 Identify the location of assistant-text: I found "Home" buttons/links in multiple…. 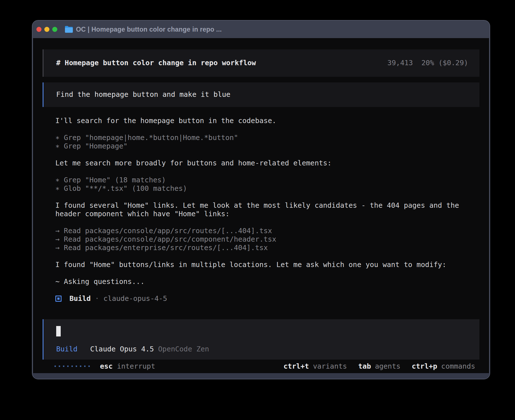
(266, 265).